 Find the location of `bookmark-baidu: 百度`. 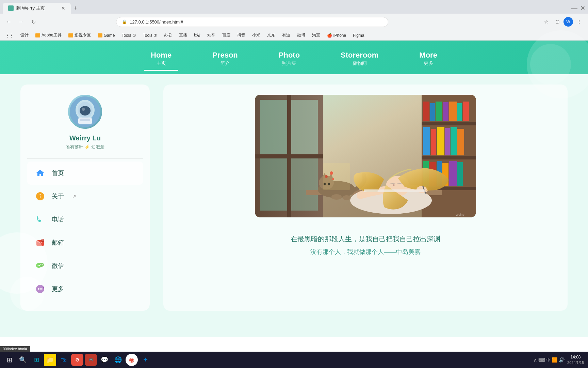

bookmark-baidu: 百度 is located at coordinates (226, 35).